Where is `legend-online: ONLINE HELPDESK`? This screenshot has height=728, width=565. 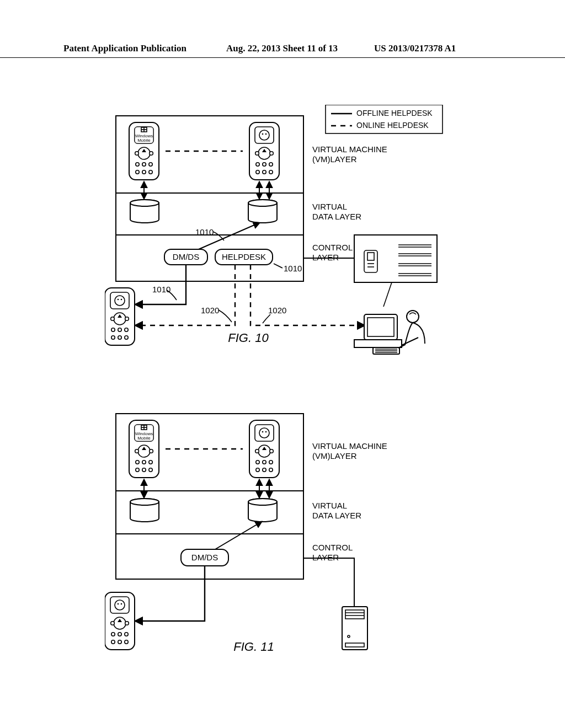
legend-online: ONLINE HELPDESK is located at coordinates (393, 125).